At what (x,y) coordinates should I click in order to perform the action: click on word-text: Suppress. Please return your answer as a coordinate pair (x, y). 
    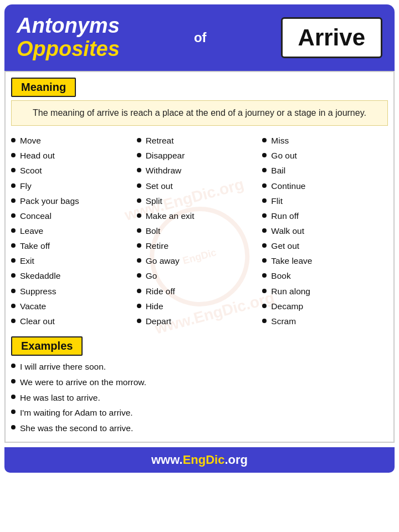
    Looking at the image, I should click on (38, 291).